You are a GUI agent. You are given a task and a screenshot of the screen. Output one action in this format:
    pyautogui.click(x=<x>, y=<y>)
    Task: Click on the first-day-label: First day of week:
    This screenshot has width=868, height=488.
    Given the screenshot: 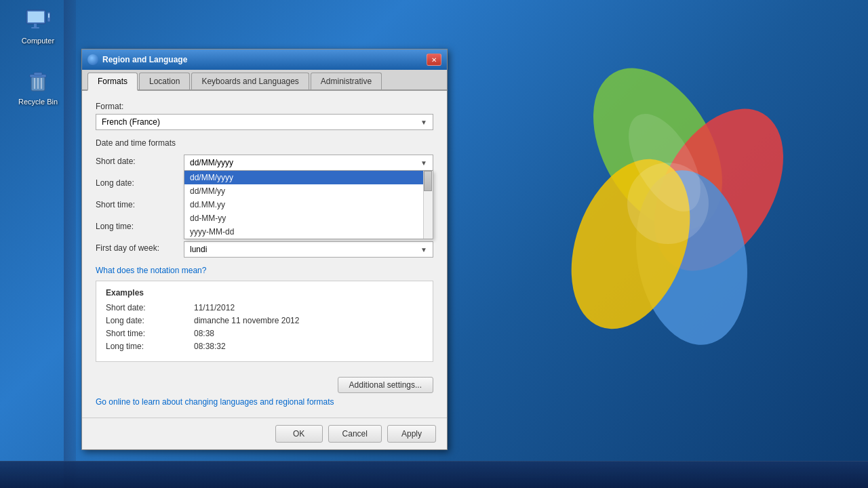 What is the action you would take?
    pyautogui.click(x=140, y=247)
    